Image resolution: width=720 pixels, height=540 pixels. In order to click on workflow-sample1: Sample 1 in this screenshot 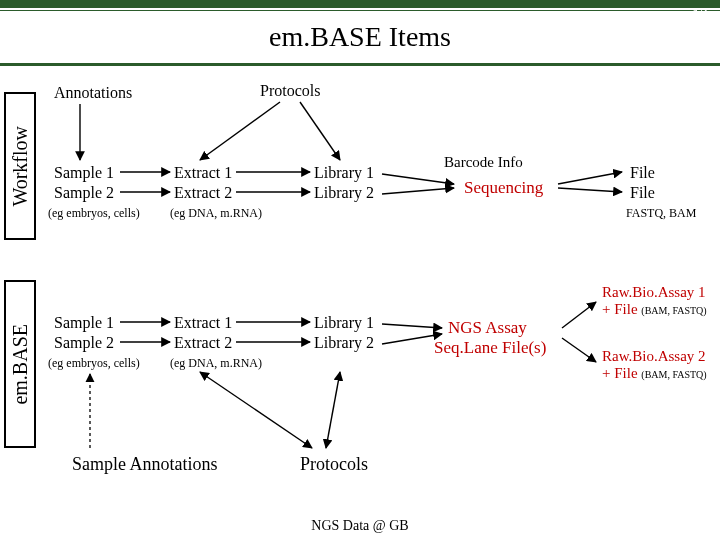, I will do `click(84, 173)`.